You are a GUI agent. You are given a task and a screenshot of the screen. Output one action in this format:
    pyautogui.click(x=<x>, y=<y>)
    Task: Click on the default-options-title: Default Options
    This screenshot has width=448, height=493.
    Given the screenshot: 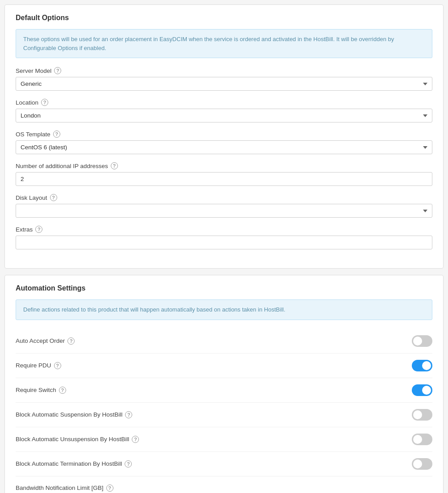 What is the action you would take?
    pyautogui.click(x=224, y=18)
    